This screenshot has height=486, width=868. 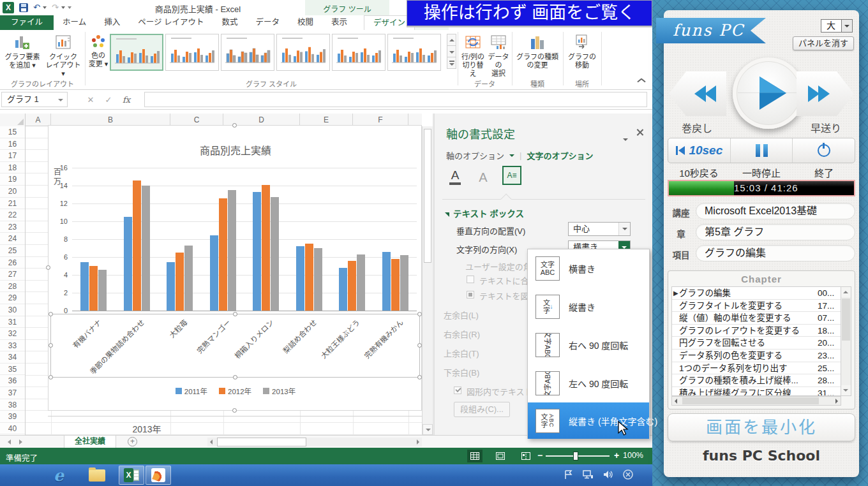 What do you see at coordinates (756, 381) in the screenshot?
I see `chapter-row: グラフの種類を積み上げ縦棒... 28...` at bounding box center [756, 381].